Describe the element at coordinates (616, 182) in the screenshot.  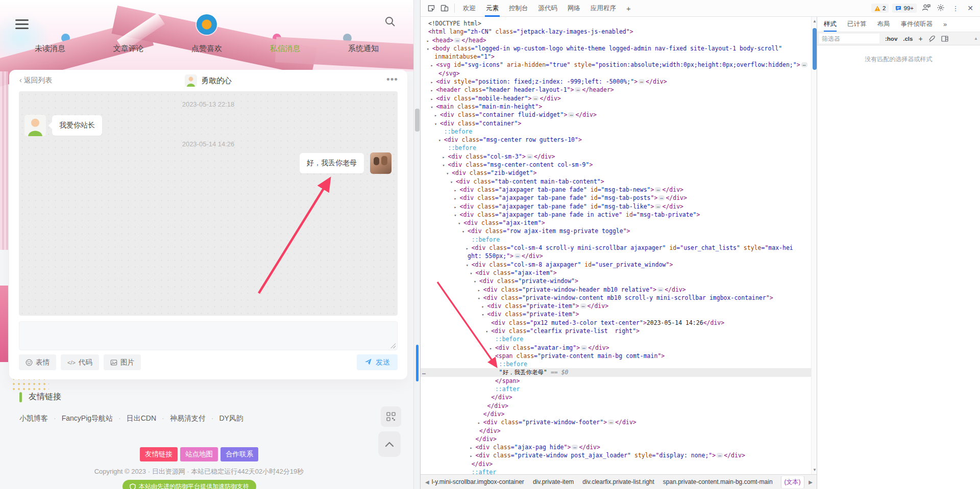
I see `code-line: ▾<div class="tab-content main-tab-conten…` at that location.